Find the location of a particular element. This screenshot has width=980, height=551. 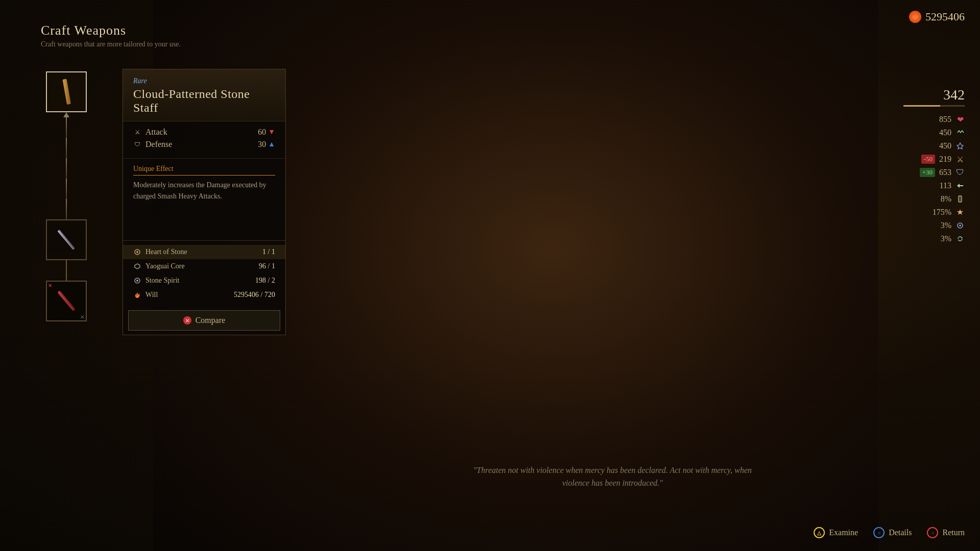

stamina-stat-icon is located at coordinates (960, 133).